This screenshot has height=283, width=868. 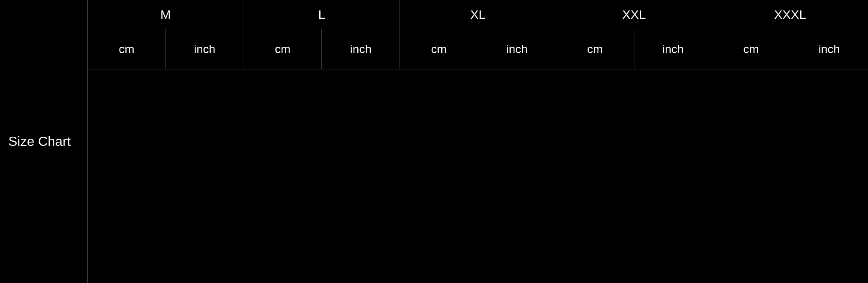 What do you see at coordinates (751, 49) in the screenshot?
I see `sub-header-xxxl-cm: cm` at bounding box center [751, 49].